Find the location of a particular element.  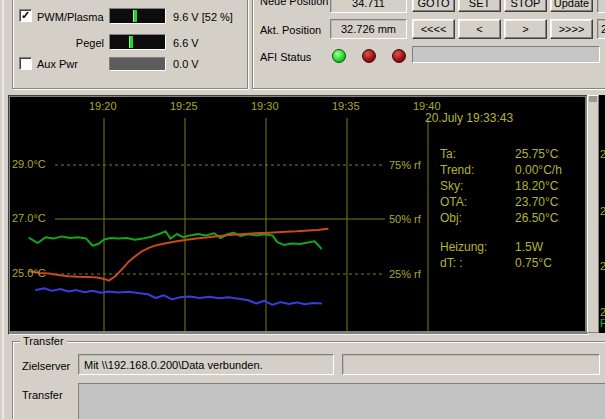

position-groupbox is located at coordinates (428, 44).